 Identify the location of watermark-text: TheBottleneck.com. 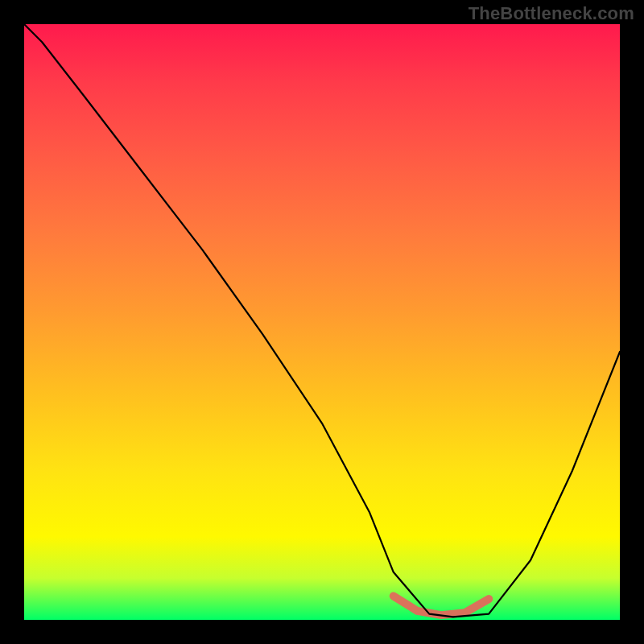
(551, 14).